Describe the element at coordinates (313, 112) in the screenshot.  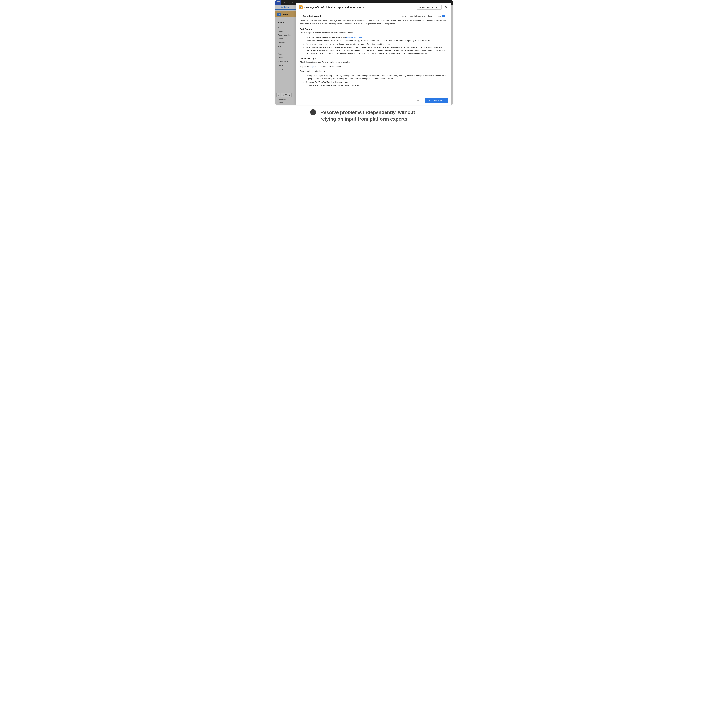
I see `chevron-right-icon` at that location.